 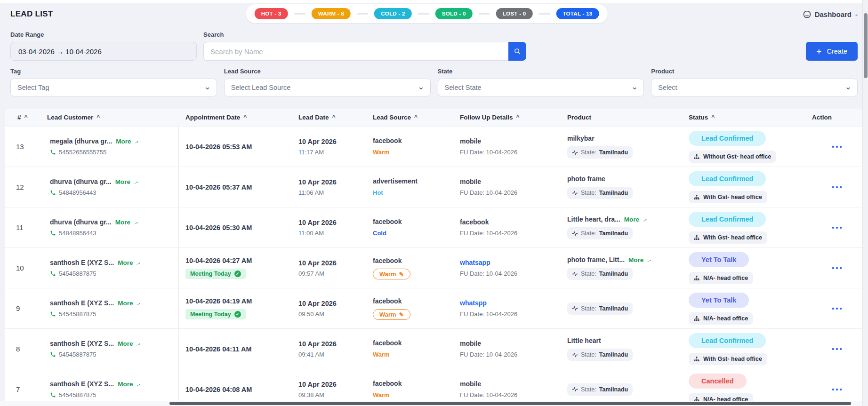 I want to click on lead-count-pill: TOTAL - 13, so click(x=577, y=14).